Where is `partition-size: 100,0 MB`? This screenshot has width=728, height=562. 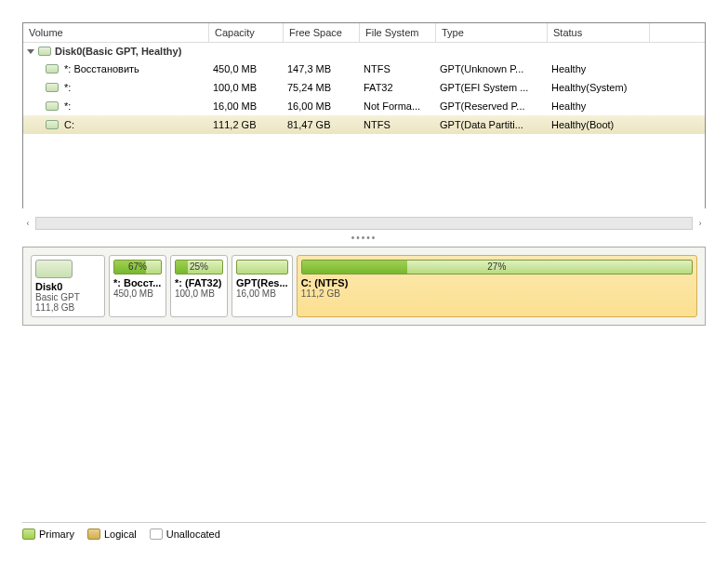 partition-size: 100,0 MB is located at coordinates (199, 294).